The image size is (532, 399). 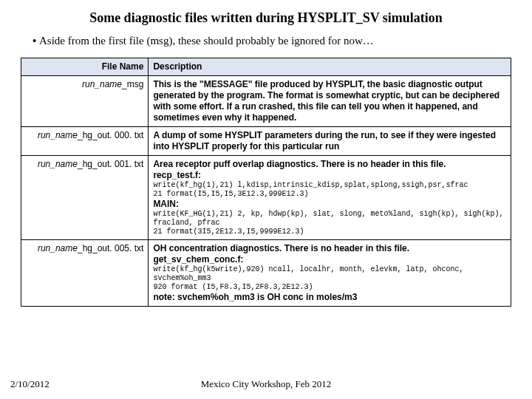 I want to click on file-name-cell: run_name_hg_out. 000. txt, so click(x=85, y=142).